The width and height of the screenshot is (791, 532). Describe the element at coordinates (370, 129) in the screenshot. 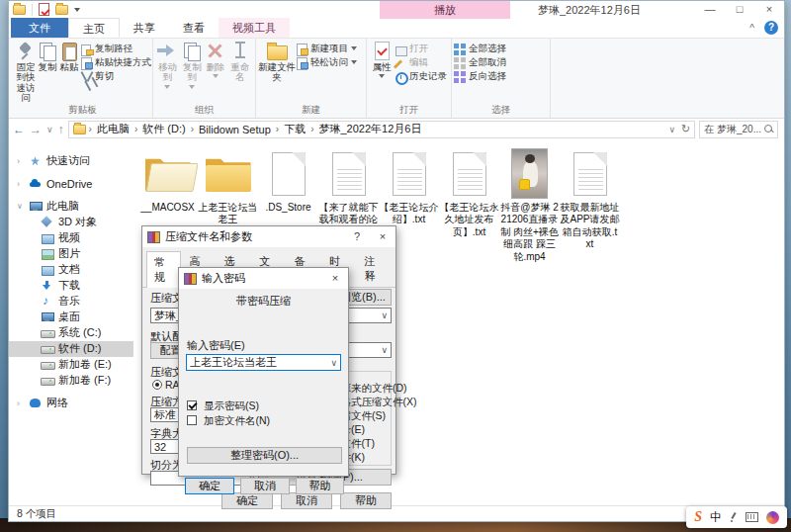

I see `crumb-current-folder: 梦琳_2022年12月6日` at that location.